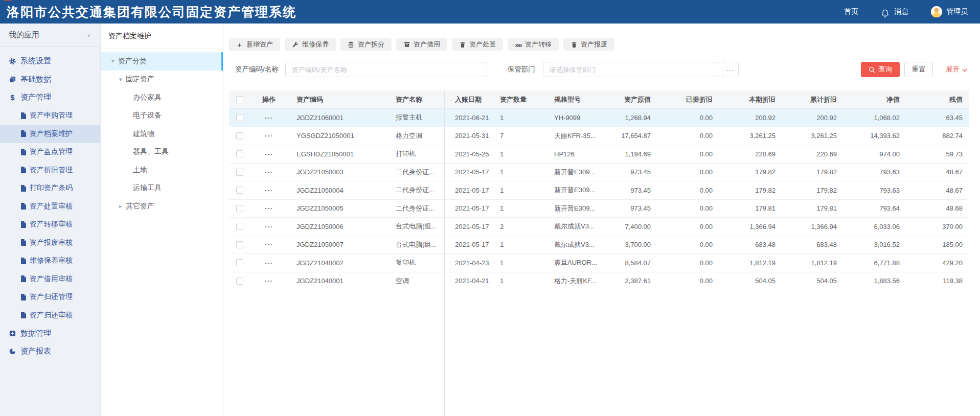  I want to click on table-row: ··· JGDZ21050003 二代身份证... 2021-05-17 1 新…, so click(599, 173).